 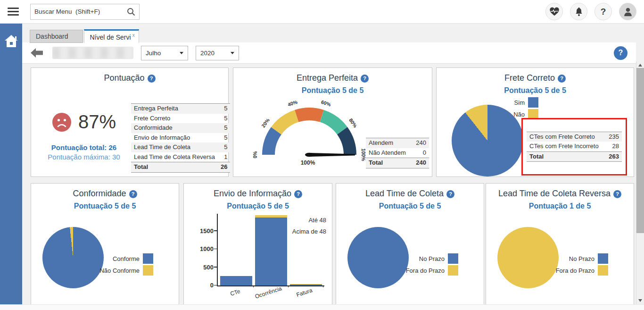 I want to click on lead-legend: No Prazo Fora do Prazo, so click(x=418, y=265).